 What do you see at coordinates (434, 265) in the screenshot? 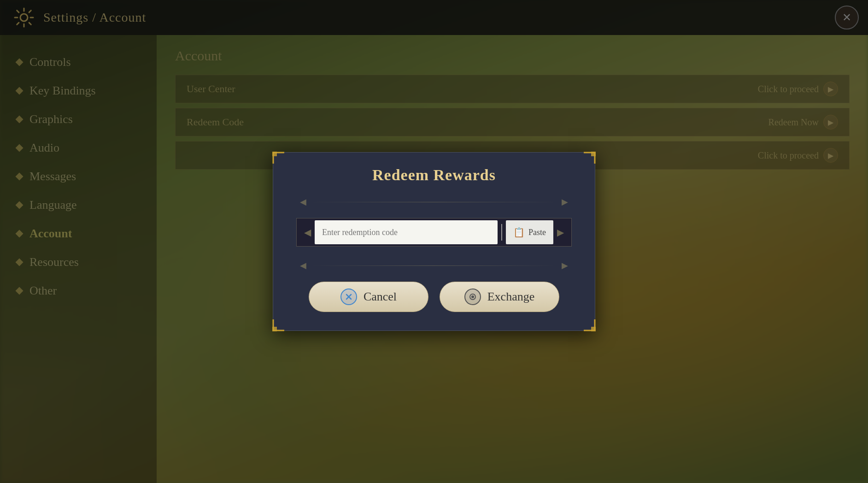
I see `bottom-hline: ◀ ▶` at bounding box center [434, 265].